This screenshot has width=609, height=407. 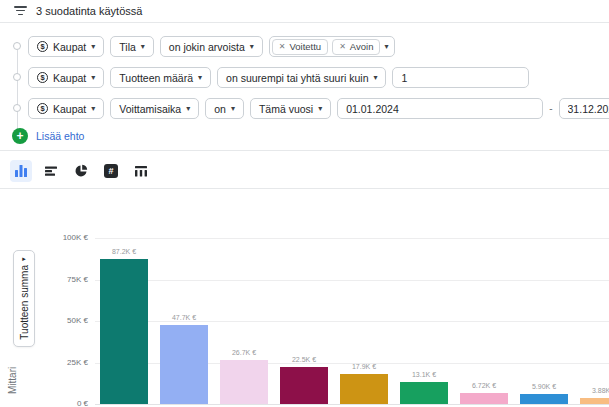 What do you see at coordinates (224, 108) in the screenshot?
I see `operator-select: on ▾` at bounding box center [224, 108].